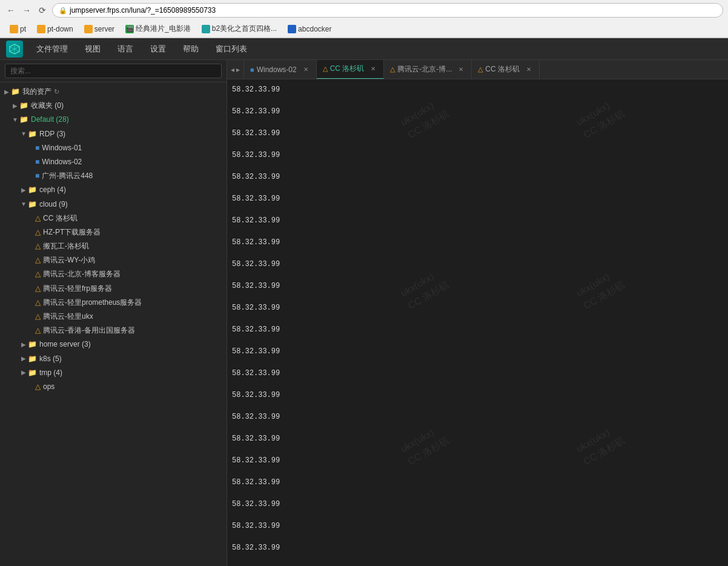 The width and height of the screenshot is (728, 566). What do you see at coordinates (113, 344) in the screenshot?
I see `tree-node-home-server: ▶ 📁 home server (3)` at bounding box center [113, 344].